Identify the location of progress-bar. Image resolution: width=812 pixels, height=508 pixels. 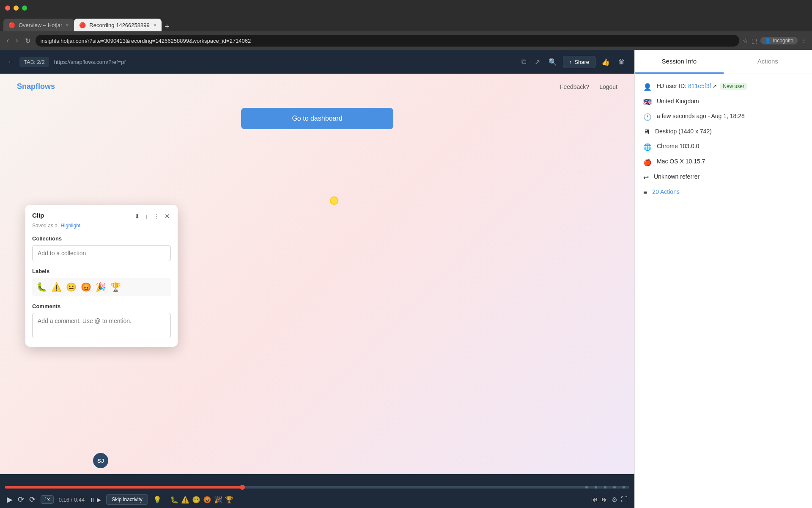
(317, 487).